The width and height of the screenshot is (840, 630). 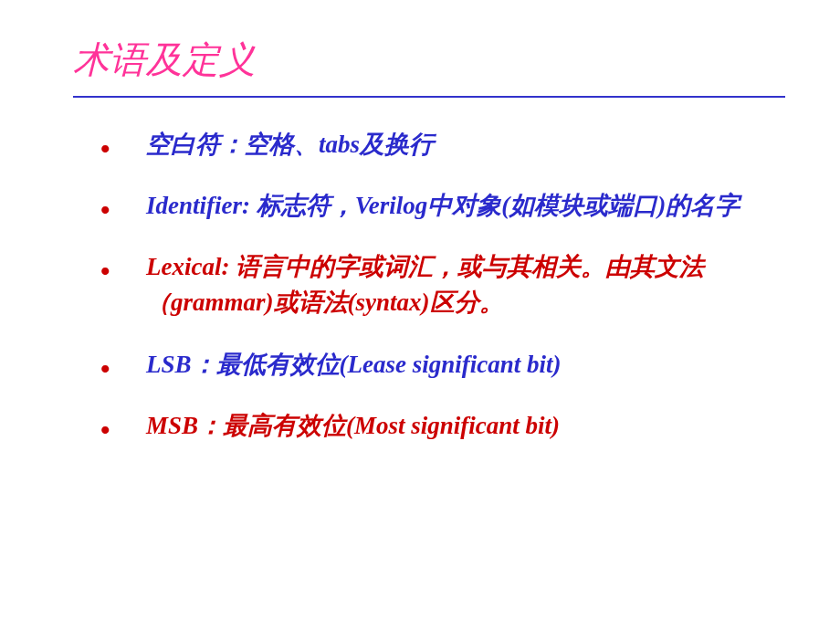 What do you see at coordinates (443, 285) in the screenshot?
I see `list-item: Lexical: 语言中的字或词汇，或与其相关。由其文法（grammar)或语法…` at bounding box center [443, 285].